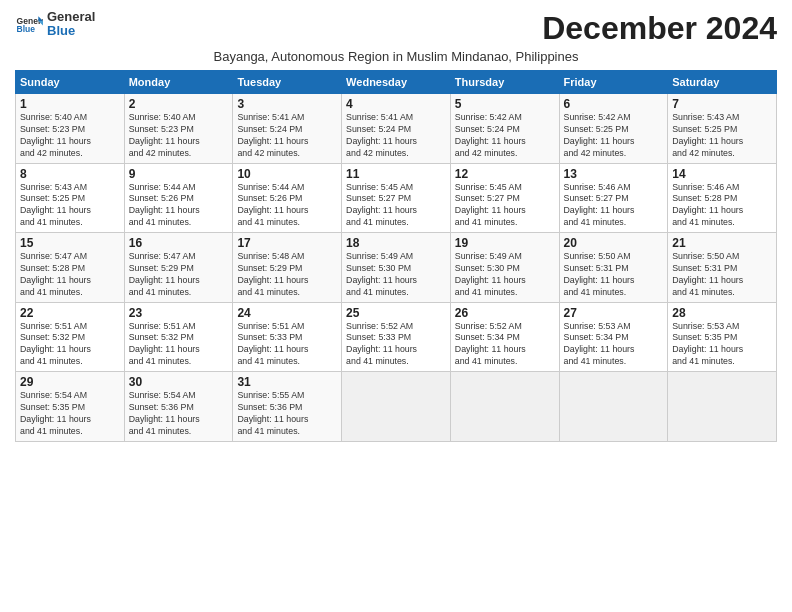 Image resolution: width=792 pixels, height=612 pixels. Describe the element at coordinates (288, 82) in the screenshot. I see `col-header-tuesday: Tuesday` at that location.